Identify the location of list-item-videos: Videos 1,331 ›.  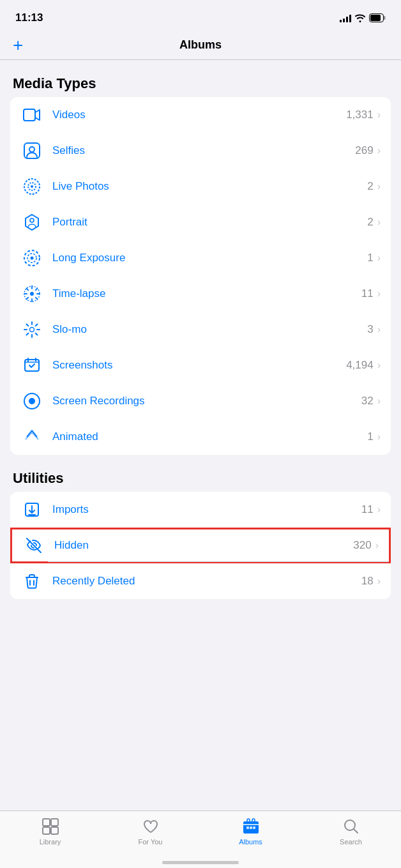
(200, 115).